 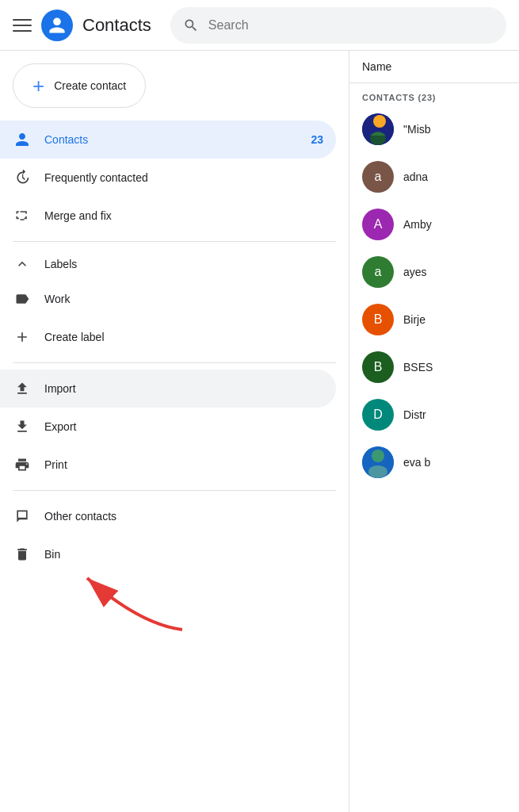 What do you see at coordinates (97, 178) in the screenshot?
I see `frequently-contacted-label: Frequently contacted` at bounding box center [97, 178].